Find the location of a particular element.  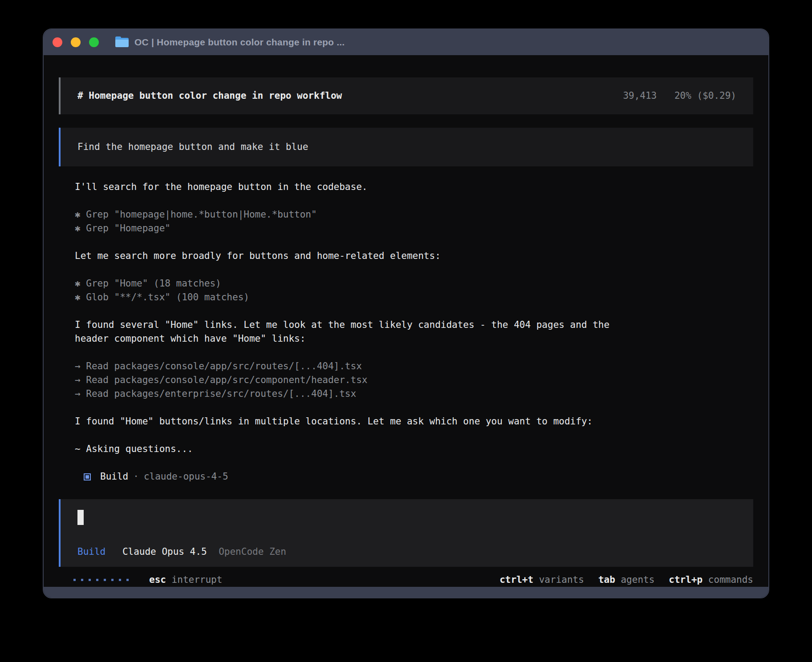

prompt-input: Build Claude Opus 4.5 OpenCode Zen is located at coordinates (406, 533).